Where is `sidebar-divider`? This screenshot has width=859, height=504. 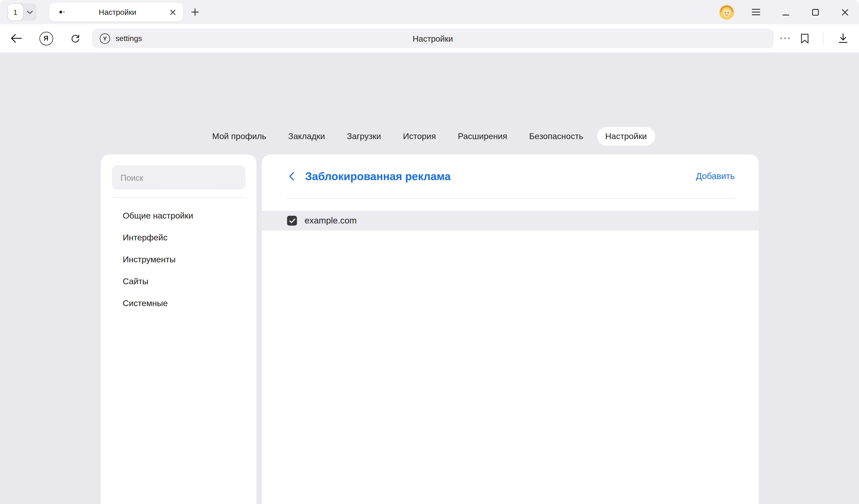
sidebar-divider is located at coordinates (179, 197).